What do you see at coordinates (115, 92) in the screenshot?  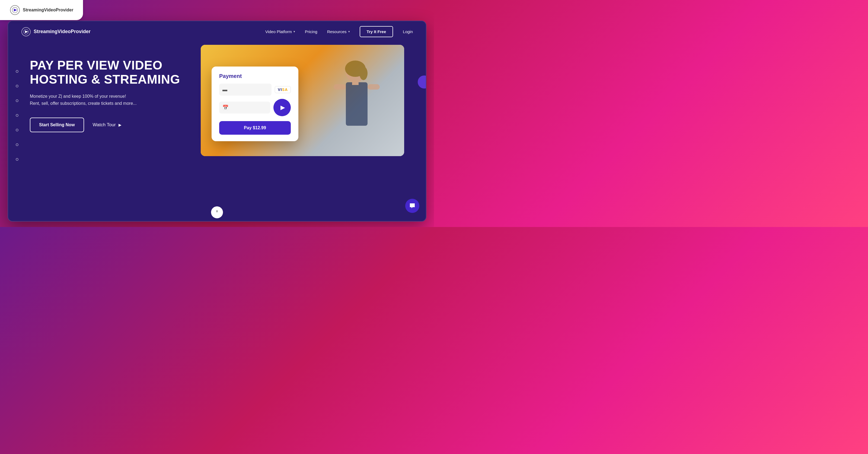 I see `hero-content: PAY PER VIEW VIDEO HOSTING & STREAMING M…` at bounding box center [115, 92].